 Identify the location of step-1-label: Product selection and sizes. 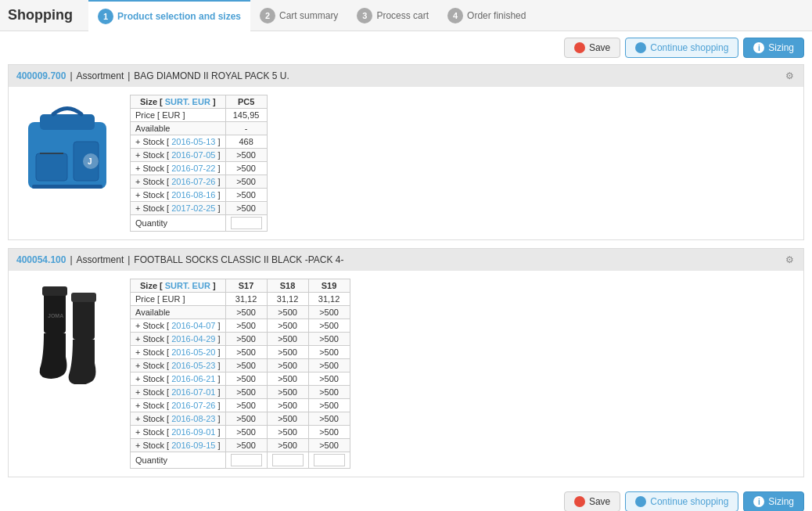
(179, 16).